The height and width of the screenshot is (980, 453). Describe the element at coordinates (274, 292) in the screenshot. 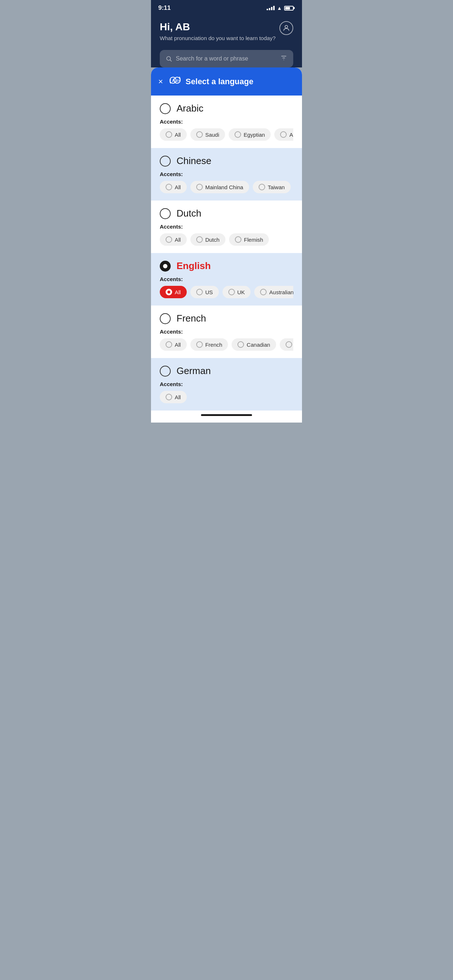

I see `accent-chip-english-australian: Australian` at that location.